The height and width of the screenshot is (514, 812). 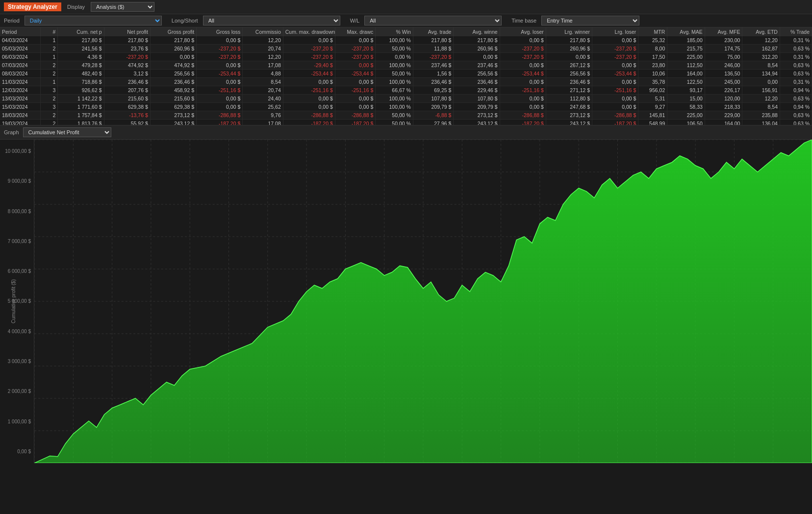 I want to click on wl-select: All, so click(x=433, y=21).